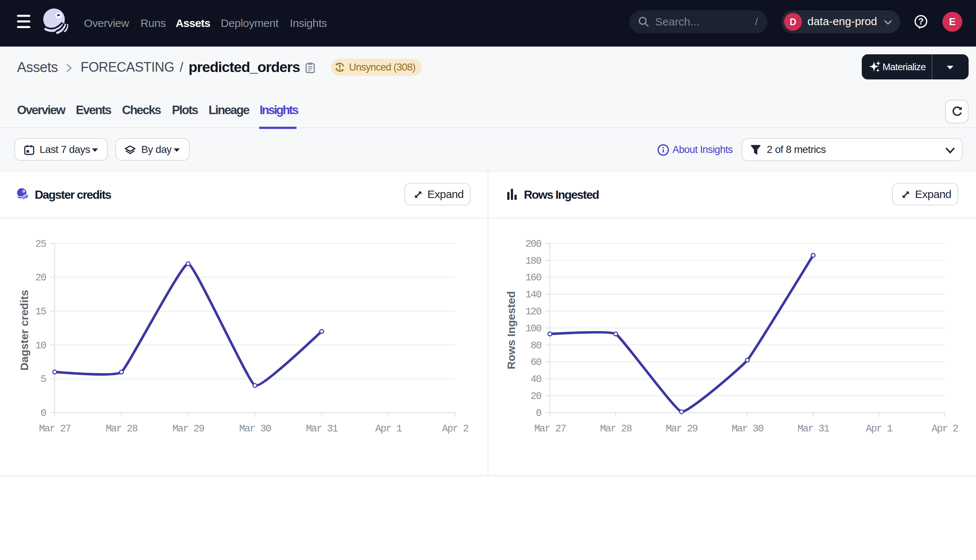 This screenshot has height=560, width=976. I want to click on svg-text: 60, so click(536, 362).